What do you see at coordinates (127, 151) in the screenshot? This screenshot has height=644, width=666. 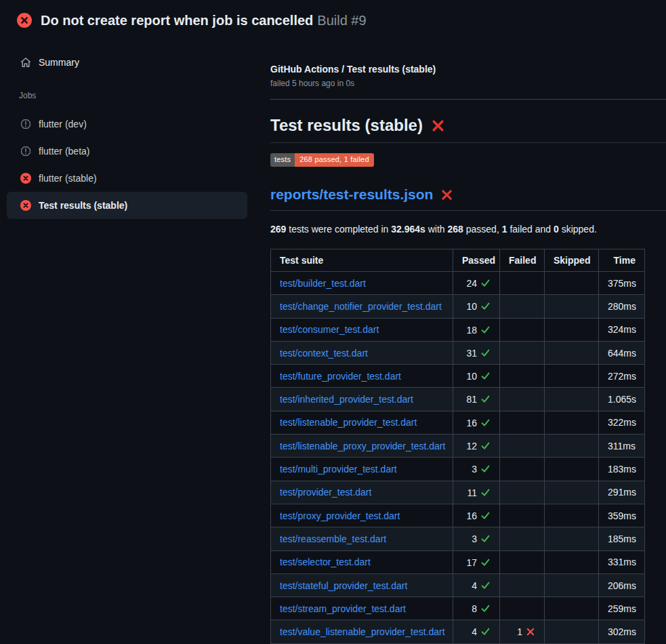 I see `sidebar-item-flutter-beta: flutter (beta)` at bounding box center [127, 151].